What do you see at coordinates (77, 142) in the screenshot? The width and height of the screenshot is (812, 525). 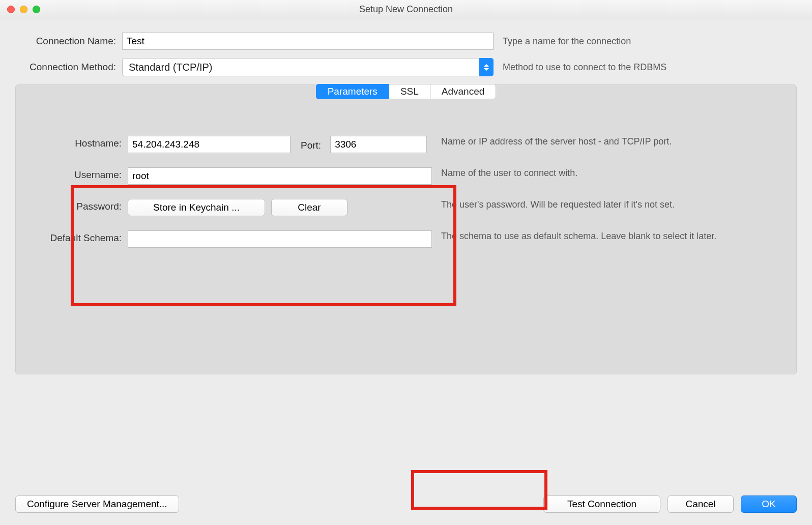 I see `hostname-label: Hostname:` at bounding box center [77, 142].